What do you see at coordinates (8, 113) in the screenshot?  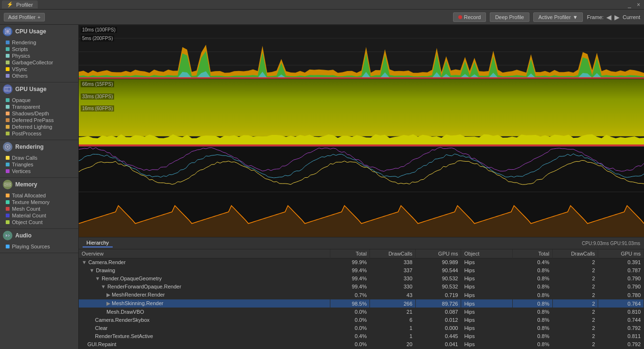 I see `shadows-color` at bounding box center [8, 113].